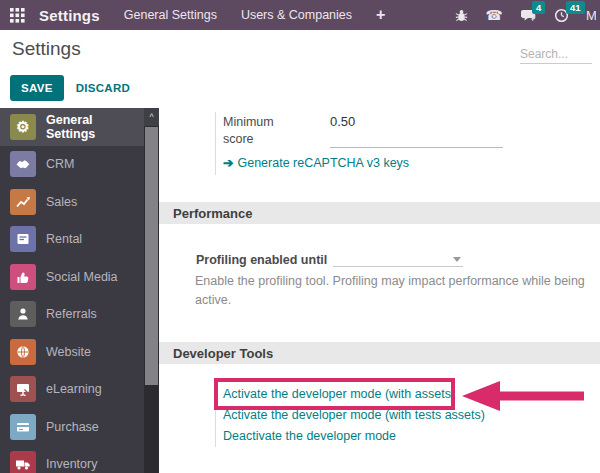 The width and height of the screenshot is (600, 473). I want to click on activities-clock-icon: 41, so click(562, 16).